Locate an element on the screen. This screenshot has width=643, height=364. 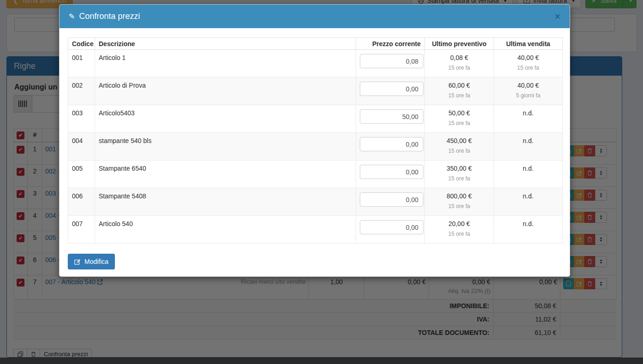
article-code: 004 is located at coordinates (82, 147).